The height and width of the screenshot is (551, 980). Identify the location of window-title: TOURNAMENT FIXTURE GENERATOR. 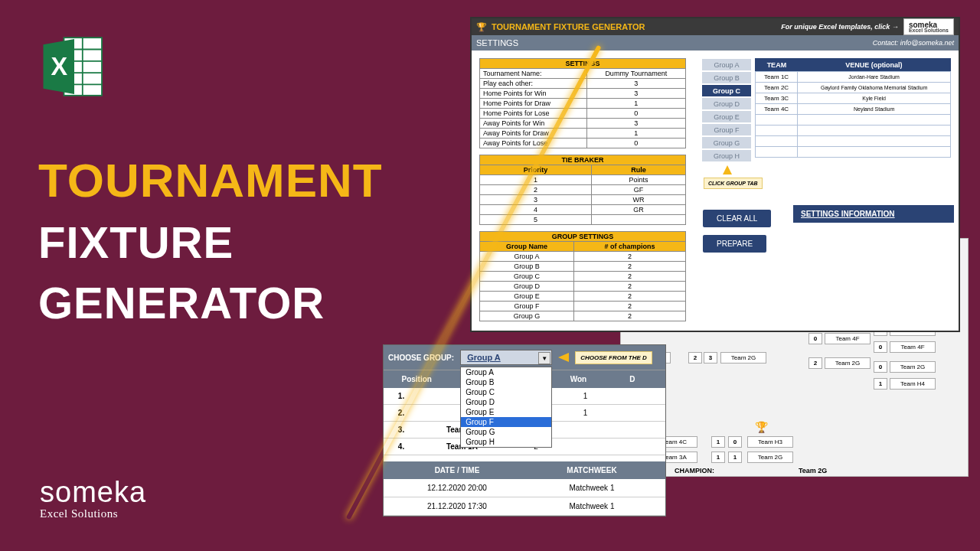
(568, 27).